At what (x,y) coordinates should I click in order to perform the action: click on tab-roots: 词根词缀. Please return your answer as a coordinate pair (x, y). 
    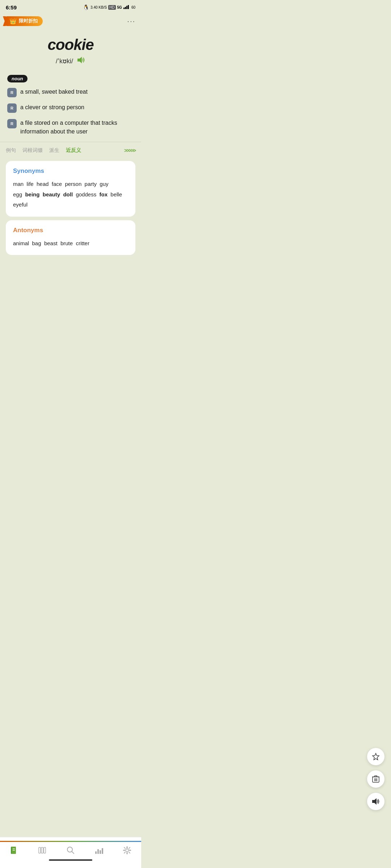
    Looking at the image, I should click on (33, 150).